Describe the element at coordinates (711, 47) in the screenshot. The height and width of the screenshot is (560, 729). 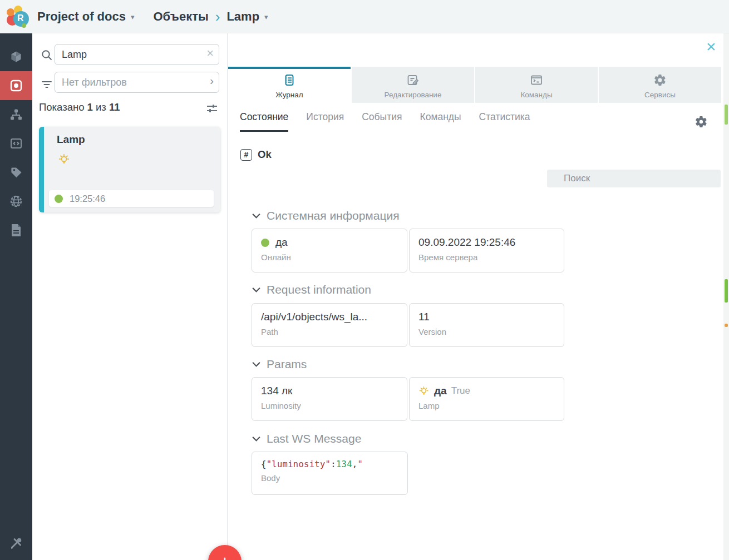
I see `close-icon: ×` at that location.